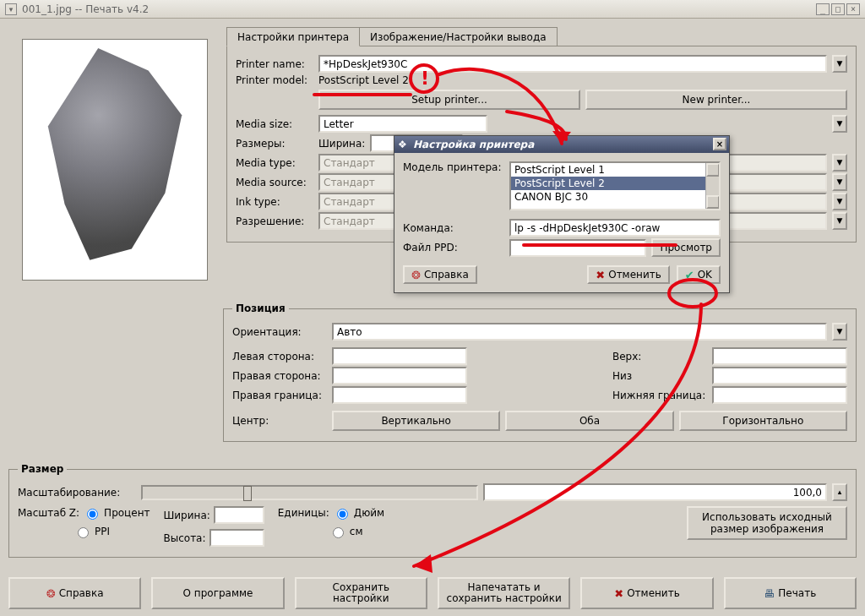 The width and height of the screenshot is (865, 616). Describe the element at coordinates (449, 100) in the screenshot. I see `setup-printer-button: Setup printer...` at that location.